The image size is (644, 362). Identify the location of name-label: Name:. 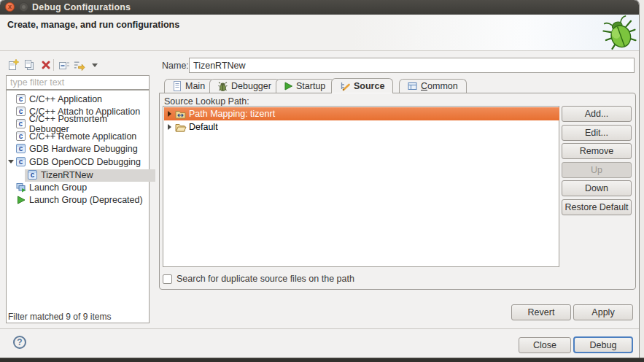
(175, 66).